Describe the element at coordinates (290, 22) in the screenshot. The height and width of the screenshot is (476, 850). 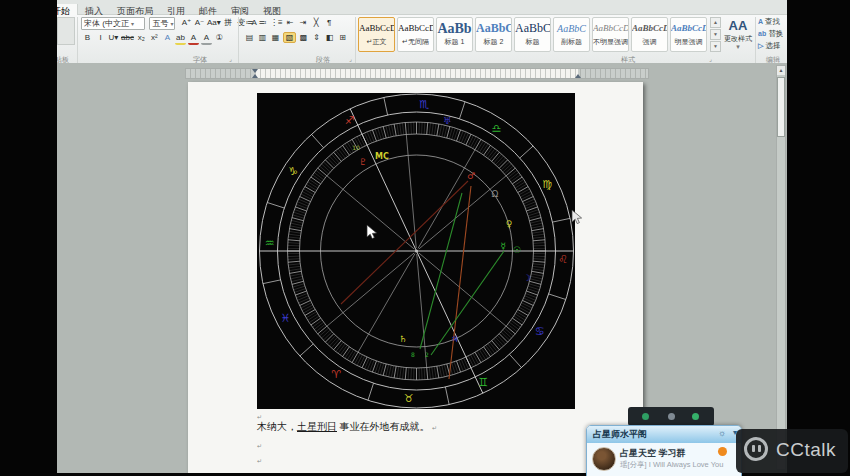
I see `decrease-indent-button: ⇤` at that location.